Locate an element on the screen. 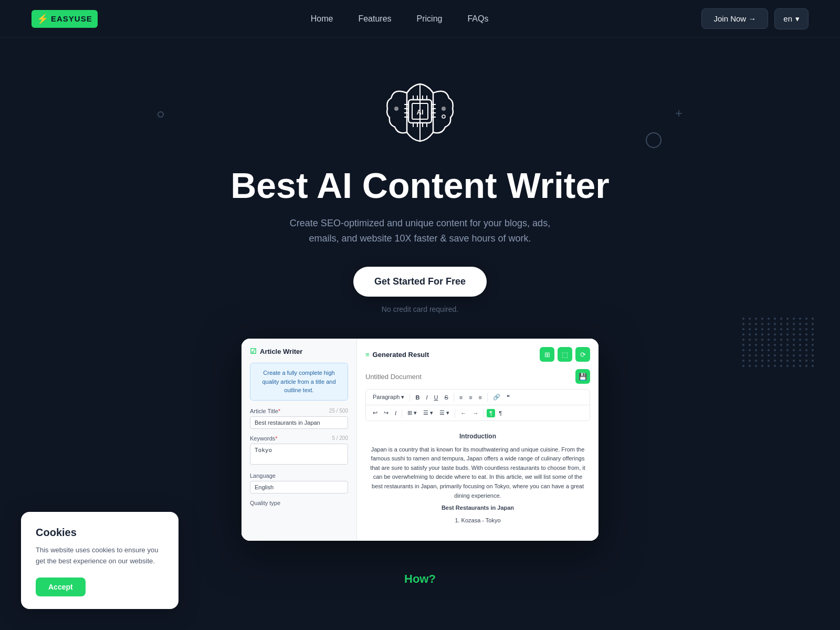 The height and width of the screenshot is (630, 840). article-title-input is located at coordinates (299, 423).